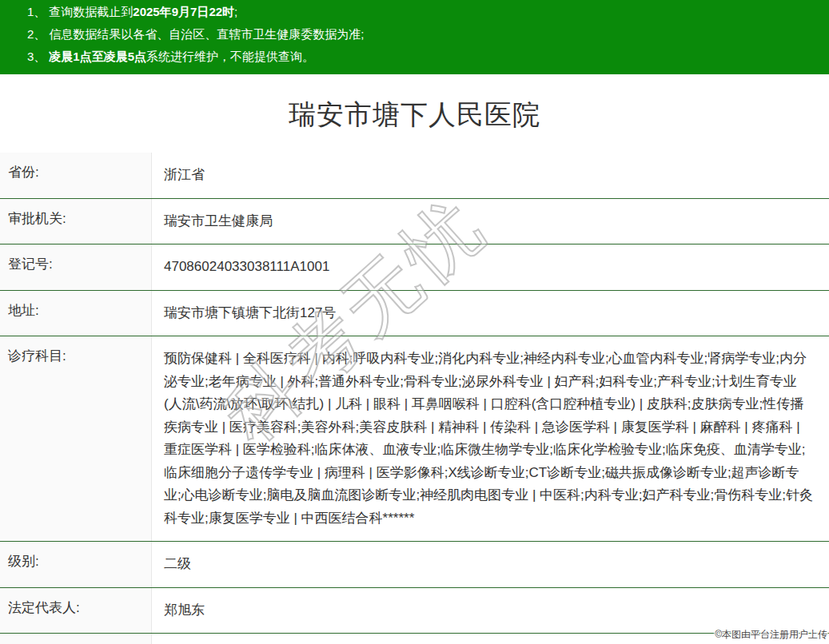 The width and height of the screenshot is (829, 644). I want to click on notice-text: 信息数据结果以各省、自治区、直辖市卫生健康委数据为准;, so click(206, 34).